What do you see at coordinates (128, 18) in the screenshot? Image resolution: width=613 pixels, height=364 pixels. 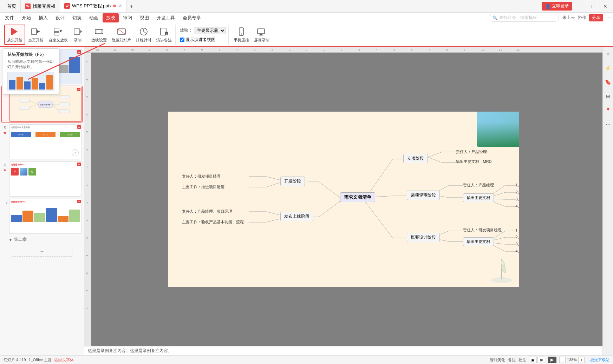 I see `menu-review: 审阅` at bounding box center [128, 18].